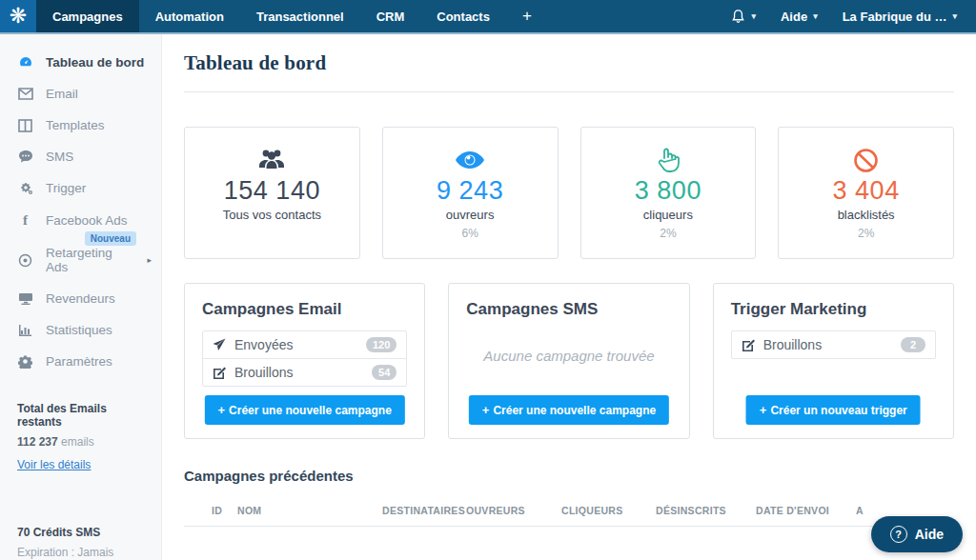  I want to click on help-menu: Aide ▾, so click(799, 17).